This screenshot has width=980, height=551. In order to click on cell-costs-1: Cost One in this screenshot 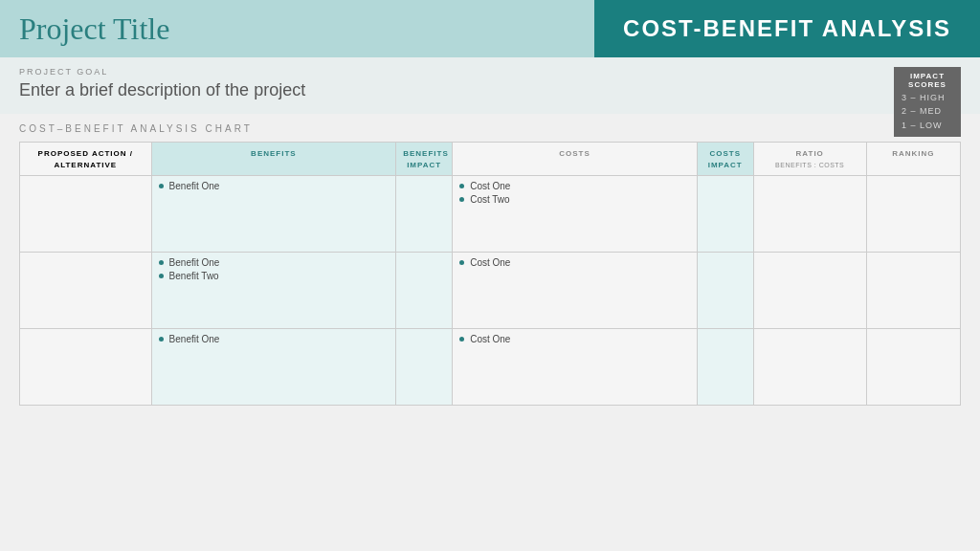, I will do `click(575, 291)`.